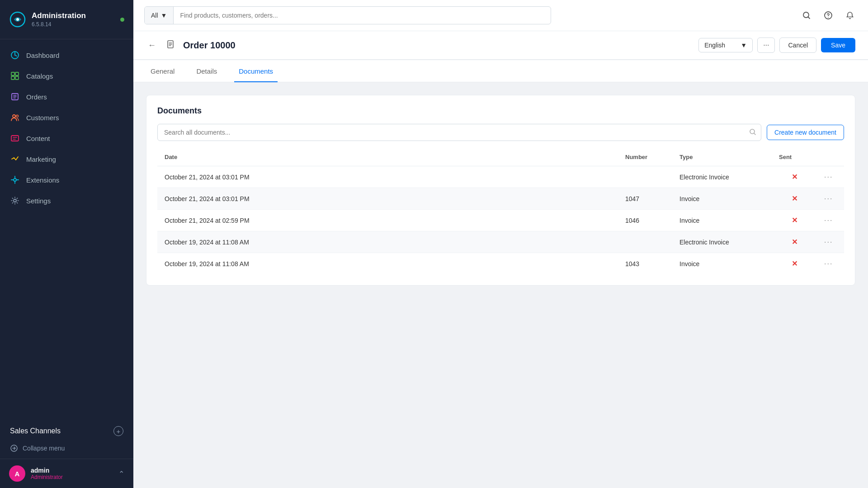  What do you see at coordinates (838, 45) in the screenshot?
I see `save-button: Save` at bounding box center [838, 45].